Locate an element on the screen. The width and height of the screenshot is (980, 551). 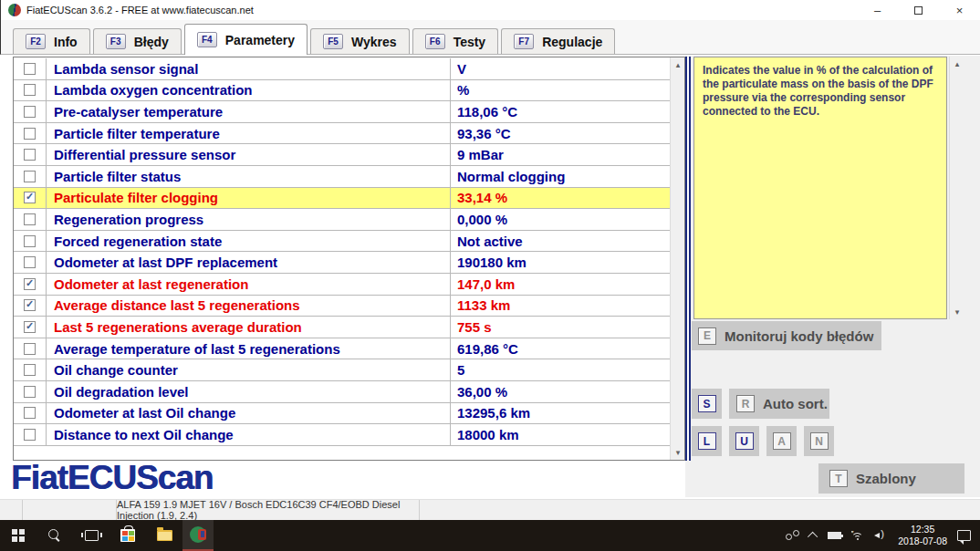
close-button: × is located at coordinates (960, 10).